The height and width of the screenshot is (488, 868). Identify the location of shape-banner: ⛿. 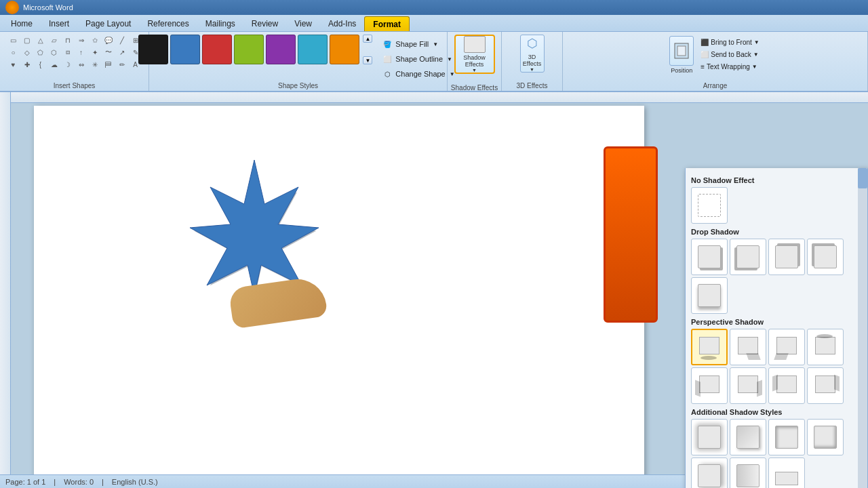
(108, 64).